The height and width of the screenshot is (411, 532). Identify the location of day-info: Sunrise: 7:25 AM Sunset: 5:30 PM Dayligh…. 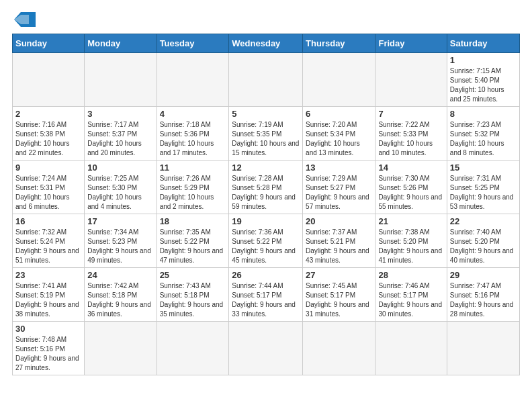
(120, 193).